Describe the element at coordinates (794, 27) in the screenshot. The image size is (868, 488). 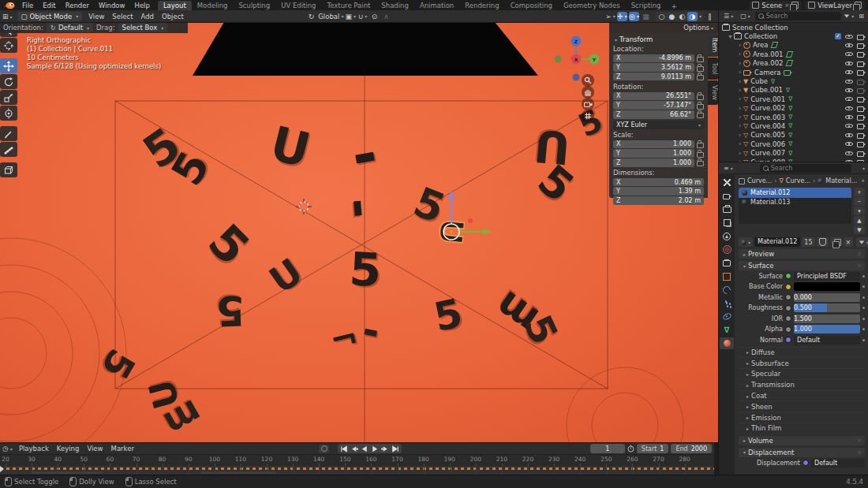
I see `outliner-row-scene-collection: Scene Collection` at that location.